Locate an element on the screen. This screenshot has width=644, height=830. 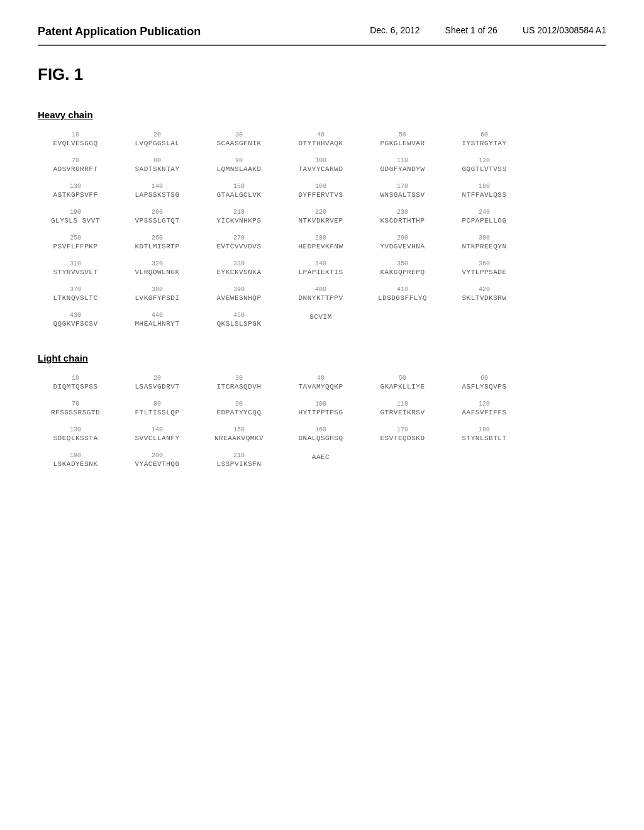
sequence-letters: MHEALHNRYT is located at coordinates (157, 324).